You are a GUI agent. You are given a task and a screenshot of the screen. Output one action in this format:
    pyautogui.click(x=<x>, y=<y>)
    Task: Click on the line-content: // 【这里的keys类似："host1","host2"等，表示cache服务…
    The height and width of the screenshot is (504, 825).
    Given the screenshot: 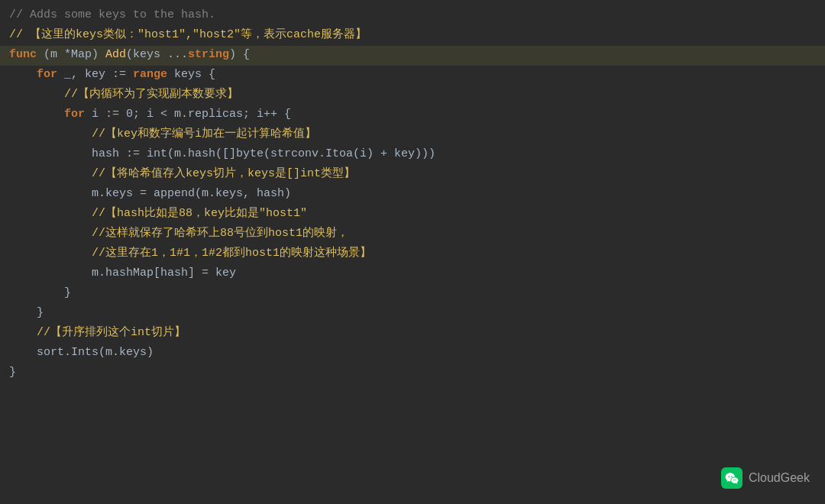 What is the action you would take?
    pyautogui.click(x=188, y=35)
    